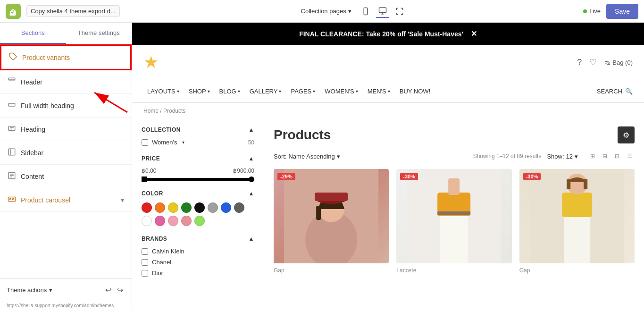  Describe the element at coordinates (198, 239) in the screenshot. I see `filter-brands-heading: BRANDS ▲` at that location.